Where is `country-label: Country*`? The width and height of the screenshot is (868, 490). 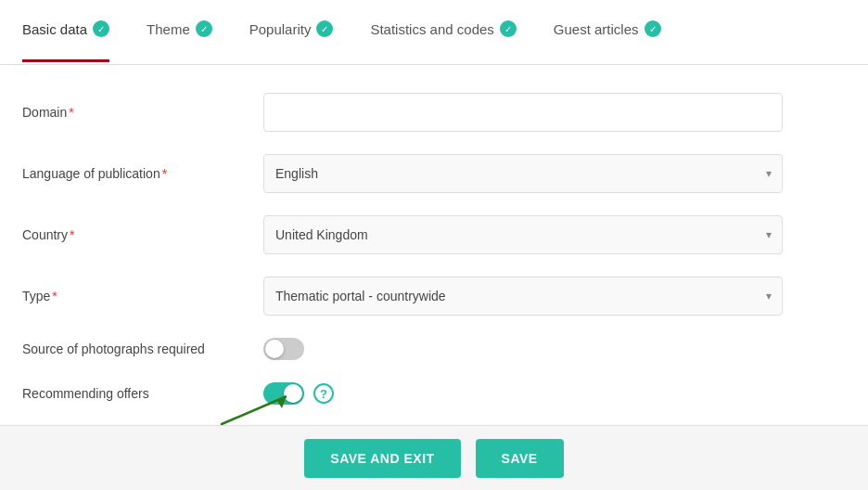
country-label: Country* is located at coordinates (143, 235).